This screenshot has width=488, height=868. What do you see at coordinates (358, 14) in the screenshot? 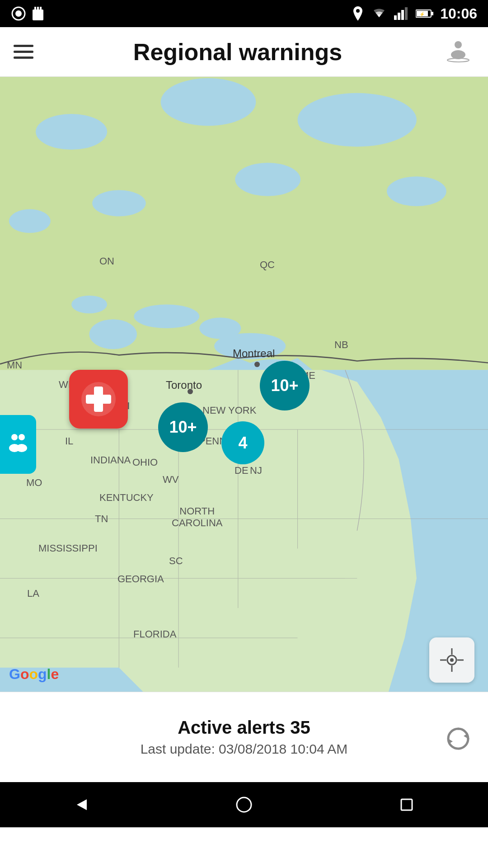
I see `location-icon` at bounding box center [358, 14].